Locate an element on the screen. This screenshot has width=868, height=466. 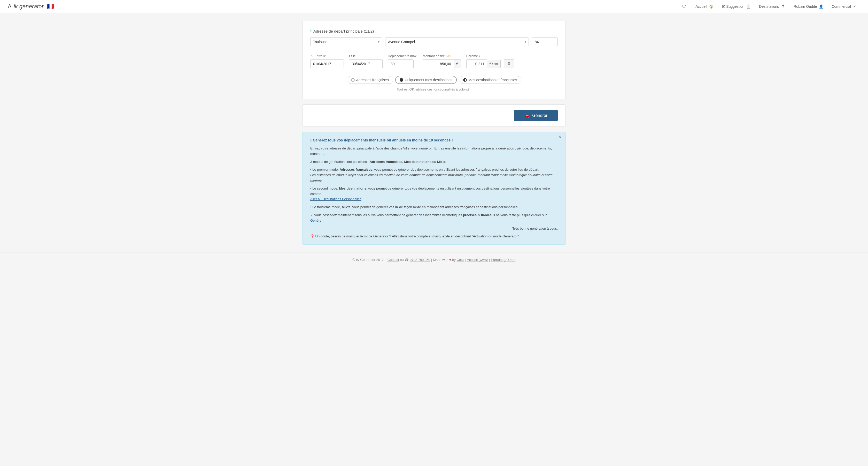
fields-row: ⚠ Entre le Et le Déplacements max. Mo is located at coordinates (434, 61).